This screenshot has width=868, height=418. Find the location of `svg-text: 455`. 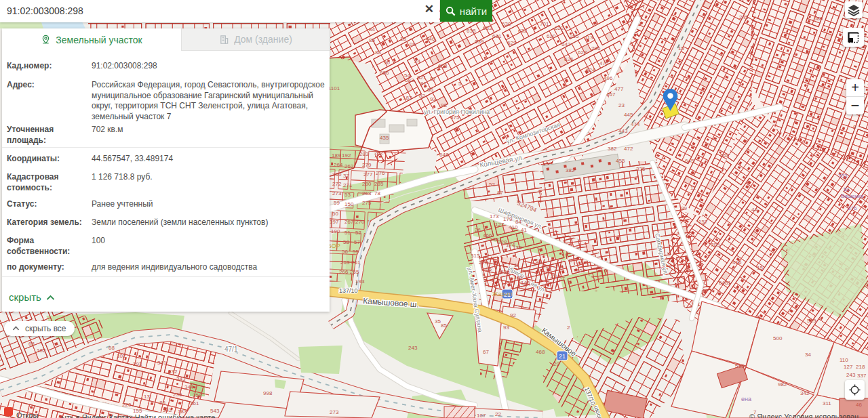

svg-text: 455 is located at coordinates (620, 161).